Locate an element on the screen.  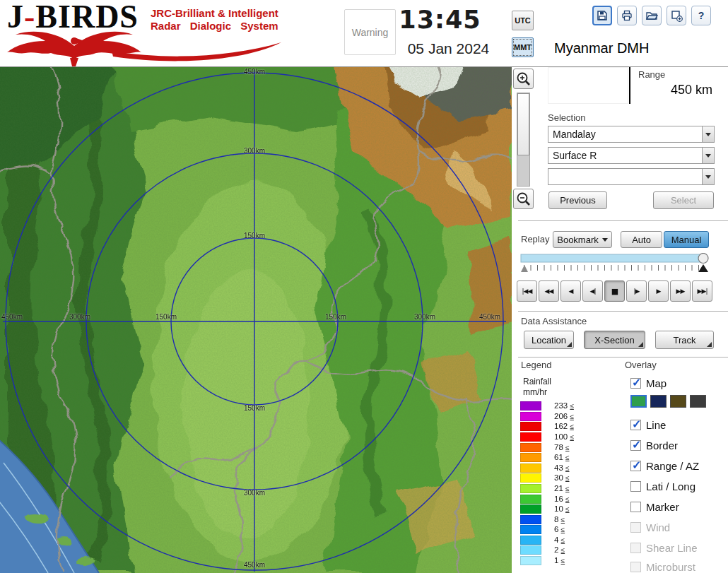
play-button: ▶ is located at coordinates (659, 291).